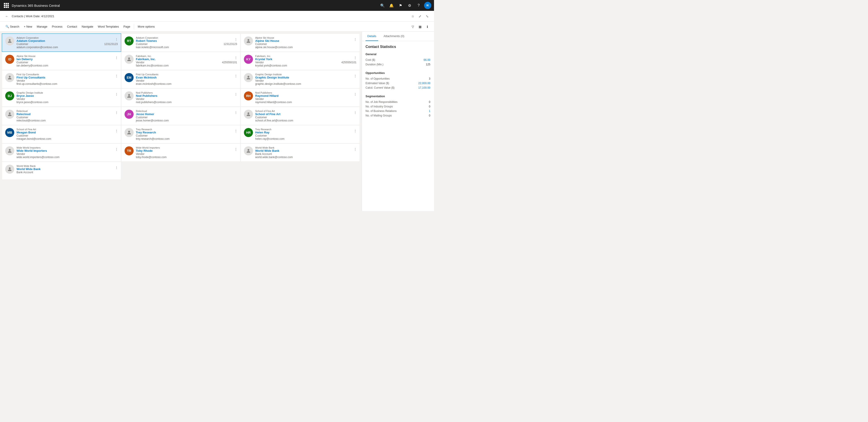 The image size is (868, 422). What do you see at coordinates (187, 78) in the screenshot?
I see `contact-name: Evan McIntosh` at bounding box center [187, 78].